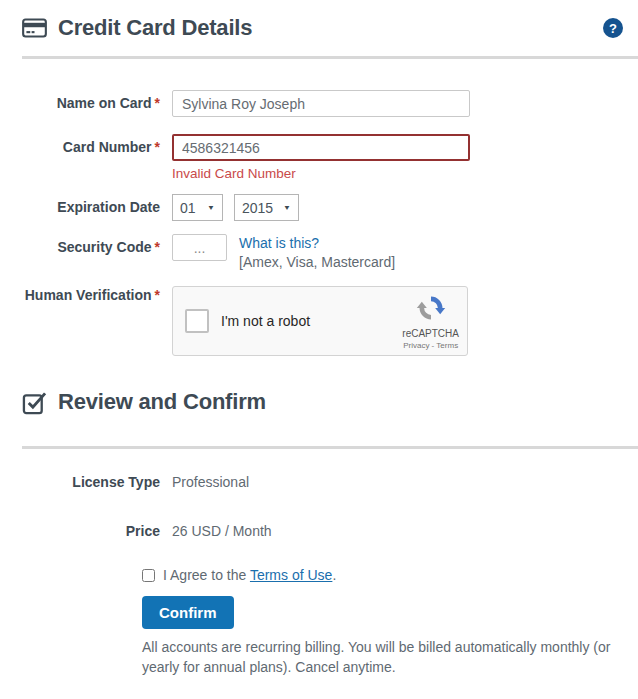 The height and width of the screenshot is (699, 638). Describe the element at coordinates (430, 334) in the screenshot. I see `recaptcha-brand-text: reCAPTCHA` at that location.